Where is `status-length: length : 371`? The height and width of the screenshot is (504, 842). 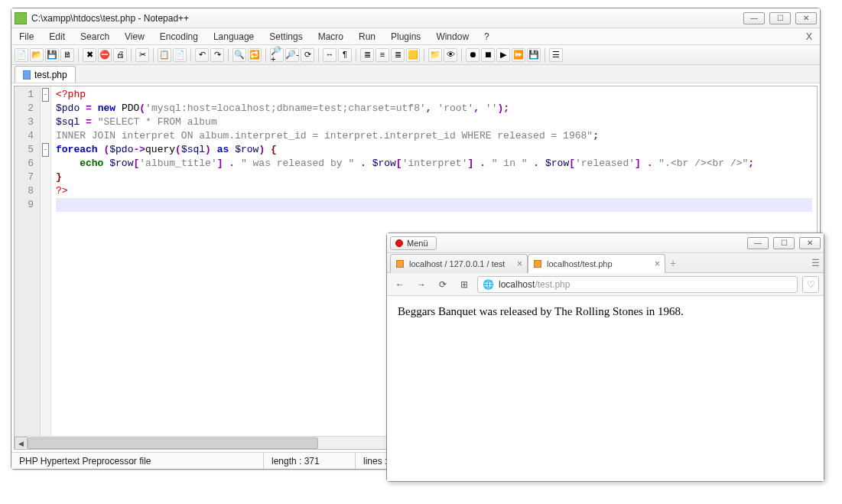 status-length: length : 371 is located at coordinates (310, 460).